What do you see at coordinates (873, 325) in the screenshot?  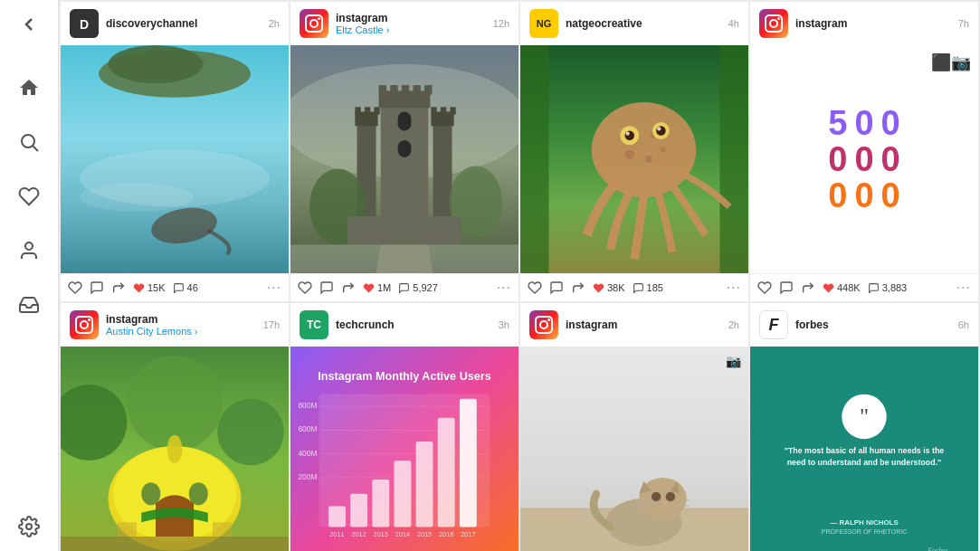 I see `header-info: forbes` at bounding box center [873, 325].